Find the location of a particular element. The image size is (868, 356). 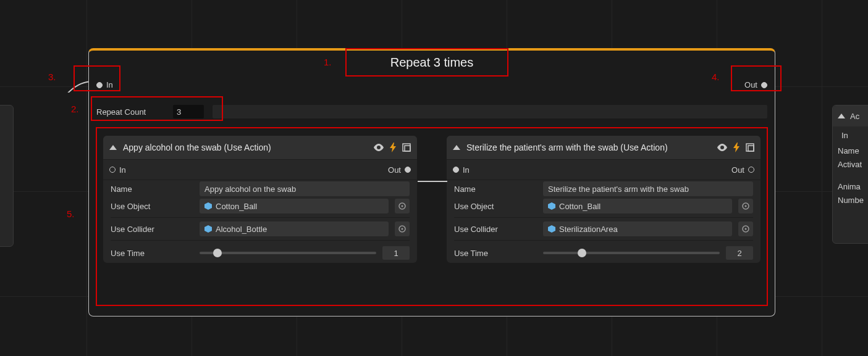

subnode-a-usetime-label: Use Time is located at coordinates (152, 253).